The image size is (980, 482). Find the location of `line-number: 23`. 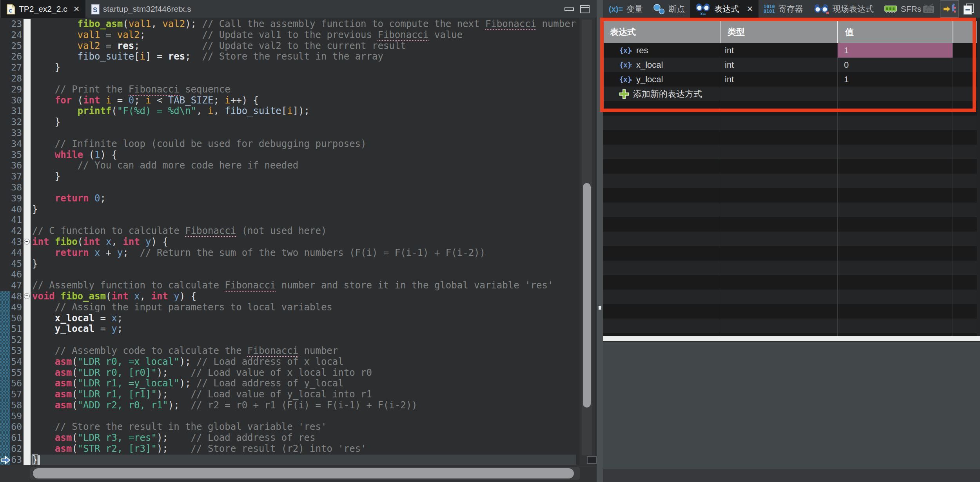

line-number: 23 is located at coordinates (17, 24).